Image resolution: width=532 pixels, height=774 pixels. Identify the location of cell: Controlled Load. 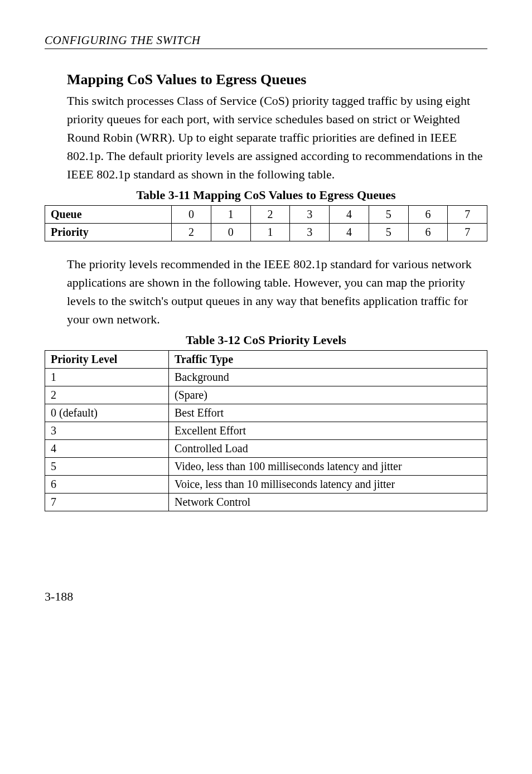
(328, 449).